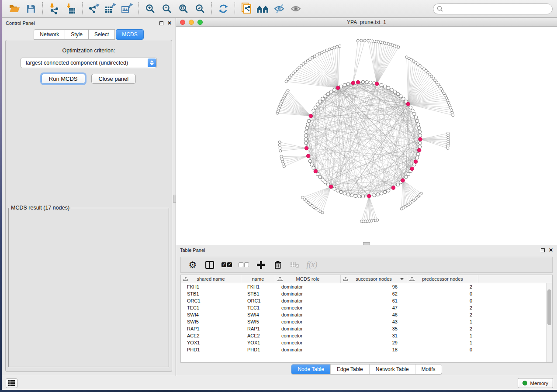 The image size is (557, 392). What do you see at coordinates (127, 9) in the screenshot?
I see `export-image-icon` at bounding box center [127, 9].